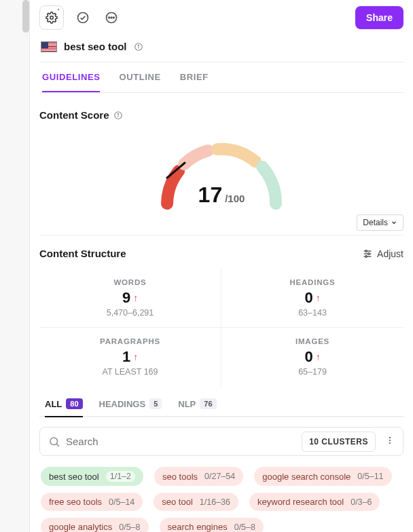 This screenshot has height=532, width=413. I want to click on term-range: 1/16–36, so click(215, 502).